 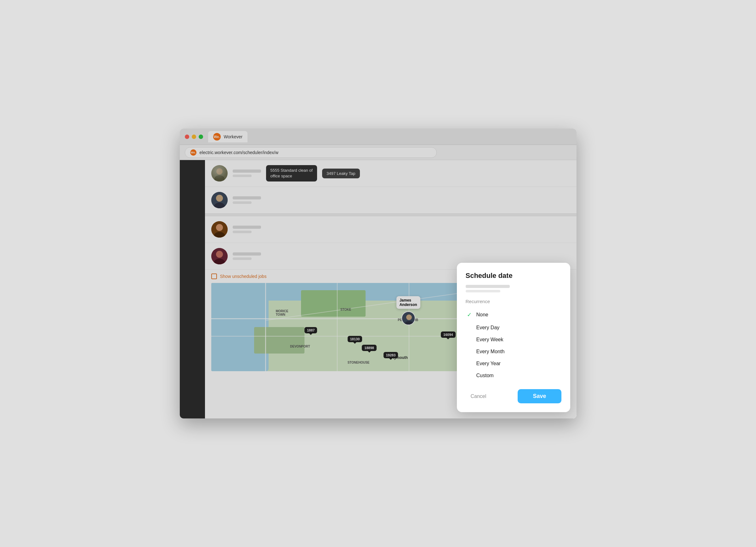 I want to click on address-bar: We. electric.workever.com/scheduler/inde…, so click(x=378, y=153).